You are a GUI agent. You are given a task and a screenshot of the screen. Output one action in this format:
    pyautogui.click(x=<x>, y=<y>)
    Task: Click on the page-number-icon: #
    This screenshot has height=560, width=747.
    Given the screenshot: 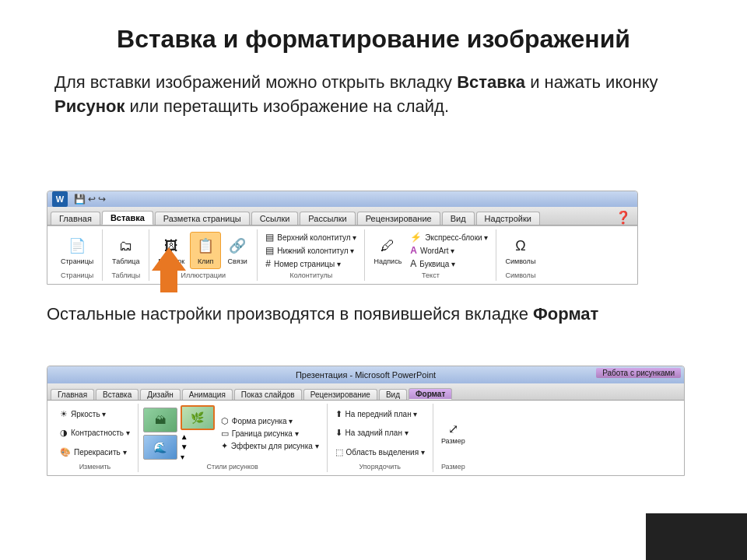 What is the action you would take?
    pyautogui.click(x=268, y=264)
    